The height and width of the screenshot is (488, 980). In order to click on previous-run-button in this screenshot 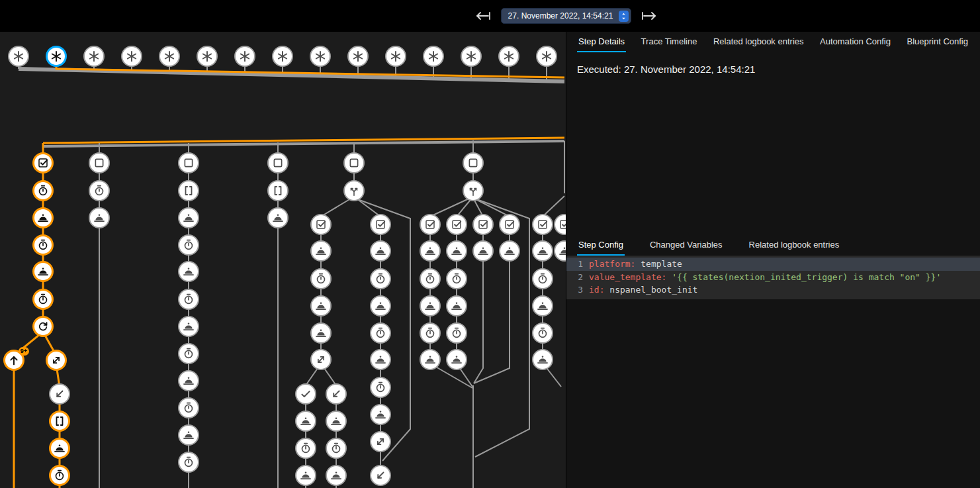, I will do `click(483, 16)`.